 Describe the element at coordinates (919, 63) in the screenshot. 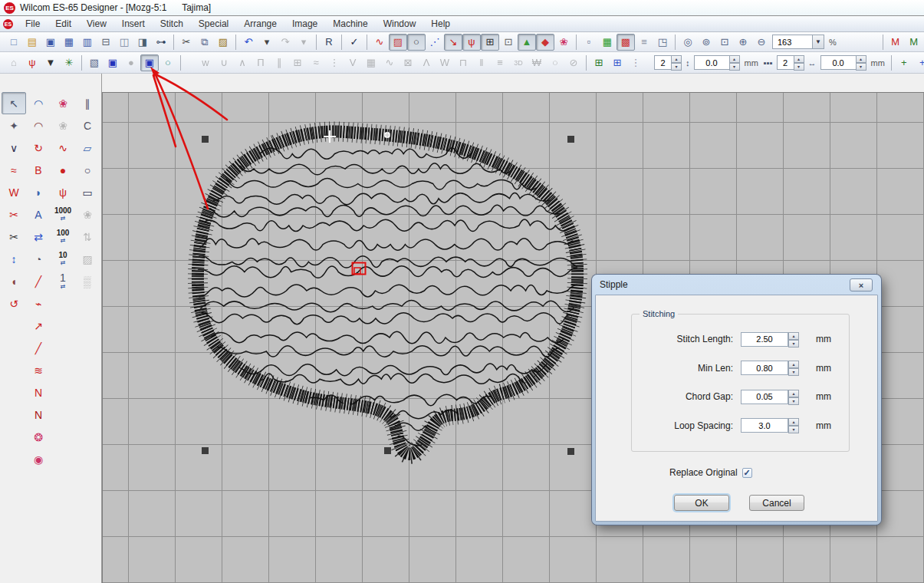

I see `nudge-tool-b-button: +` at that location.